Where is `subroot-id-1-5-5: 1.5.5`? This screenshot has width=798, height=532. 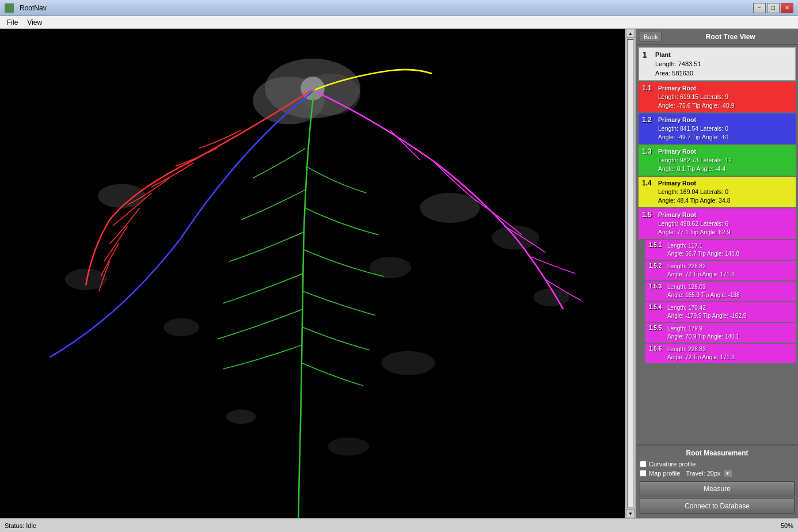 subroot-id-1-5-5: 1.5.5 is located at coordinates (657, 333).